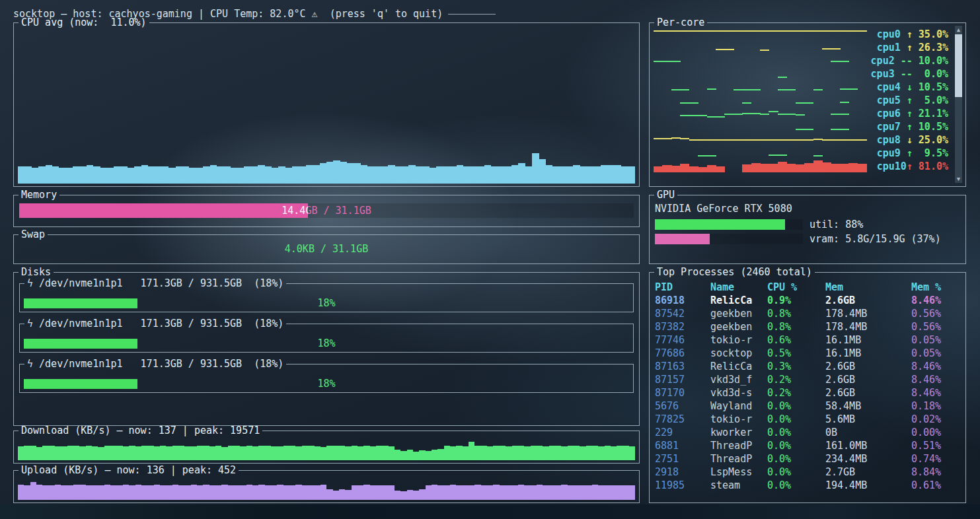 The height and width of the screenshot is (519, 980). Describe the element at coordinates (739, 433) in the screenshot. I see `process-name: kworker` at that location.